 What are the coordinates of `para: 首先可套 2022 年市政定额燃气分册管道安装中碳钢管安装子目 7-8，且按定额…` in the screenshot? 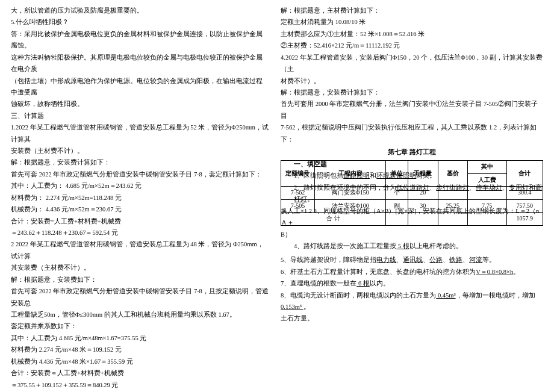 It's located at (140, 297).